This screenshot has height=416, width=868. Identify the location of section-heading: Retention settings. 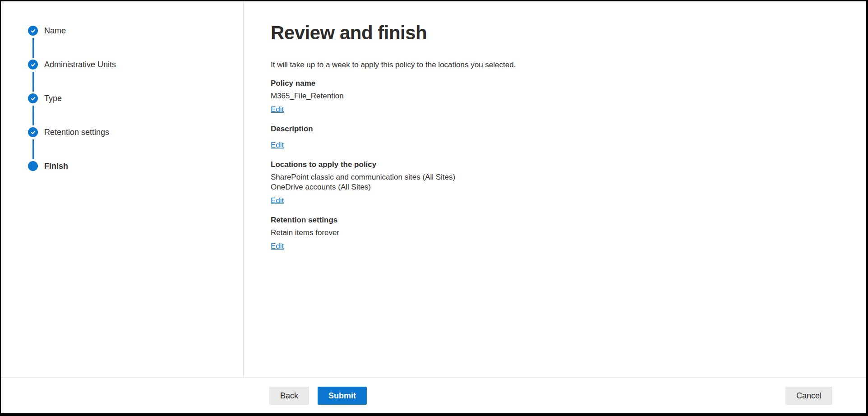
(555, 220).